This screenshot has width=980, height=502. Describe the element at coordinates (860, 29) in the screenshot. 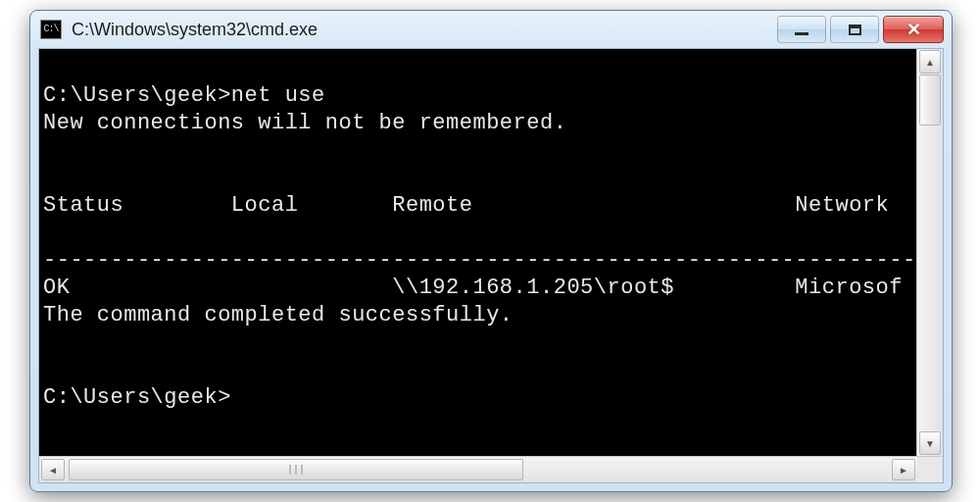

I see `window-controls: ✕` at that location.